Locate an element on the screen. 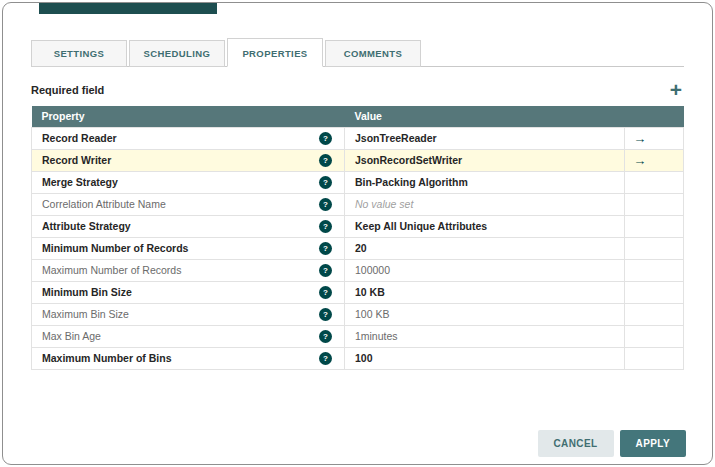 This screenshot has height=467, width=715. tab-scheduling: SCHEDULING is located at coordinates (177, 54).